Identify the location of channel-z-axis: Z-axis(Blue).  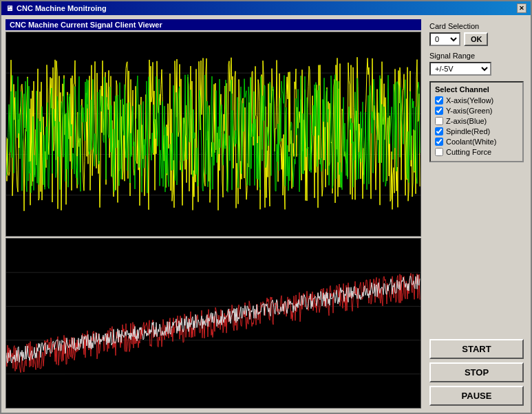
(476, 121).